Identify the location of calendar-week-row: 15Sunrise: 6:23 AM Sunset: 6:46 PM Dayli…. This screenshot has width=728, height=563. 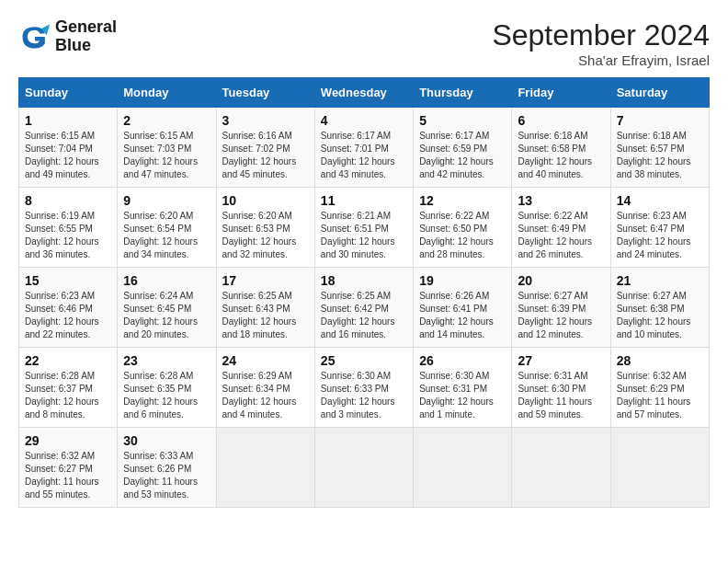
(364, 307).